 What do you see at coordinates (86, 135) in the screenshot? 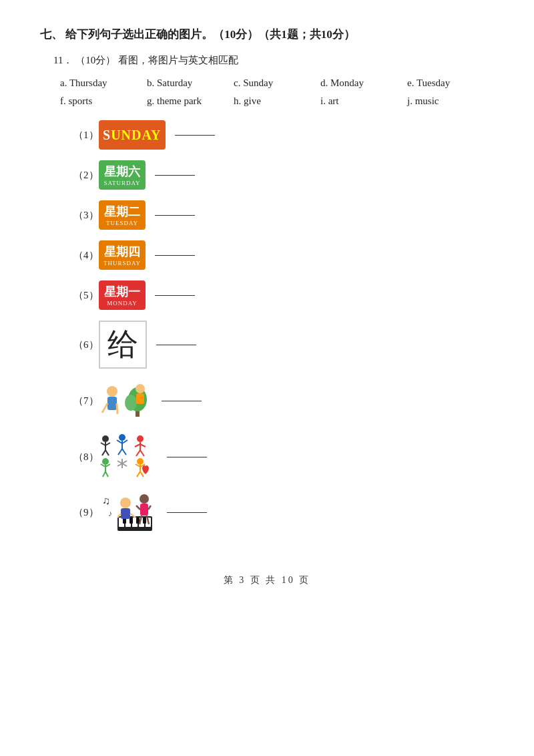
I see `item-num-1: （1）` at bounding box center [86, 135].